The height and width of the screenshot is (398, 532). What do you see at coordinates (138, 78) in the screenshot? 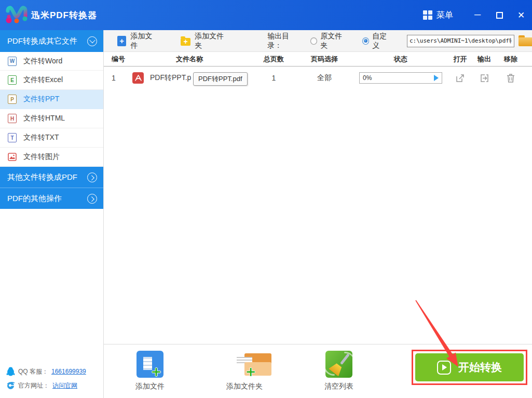
I see `pdf-file-icon` at bounding box center [138, 78].